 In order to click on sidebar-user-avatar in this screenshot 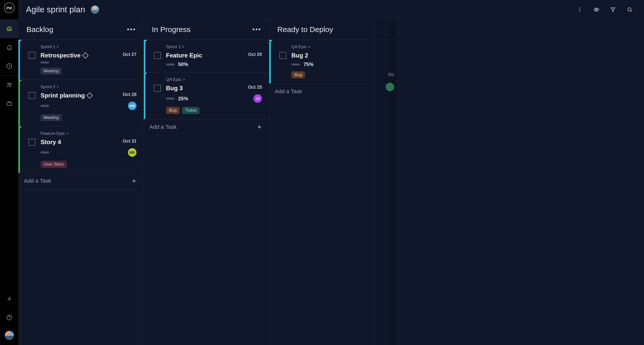, I will do `click(9, 335)`.